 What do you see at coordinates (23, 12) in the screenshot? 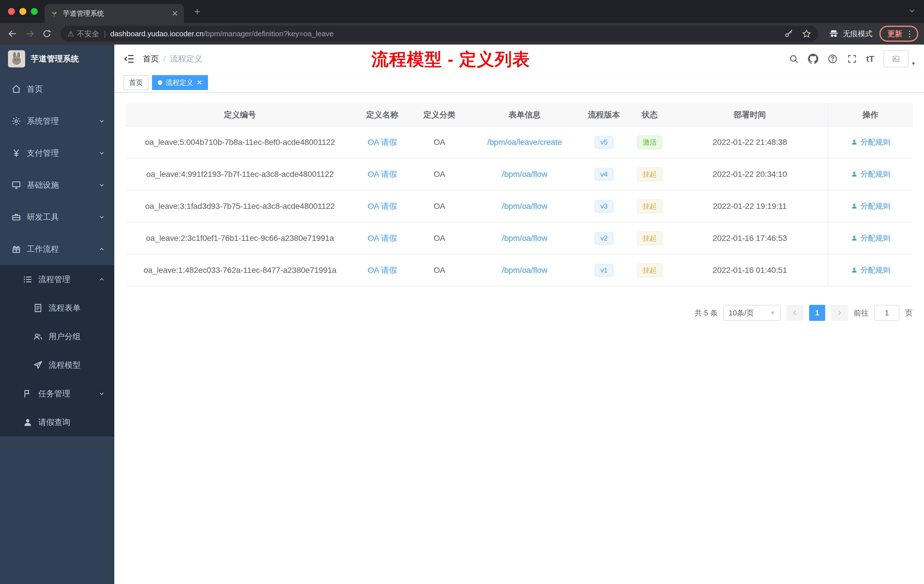
I see `minimize-window-button` at bounding box center [23, 12].